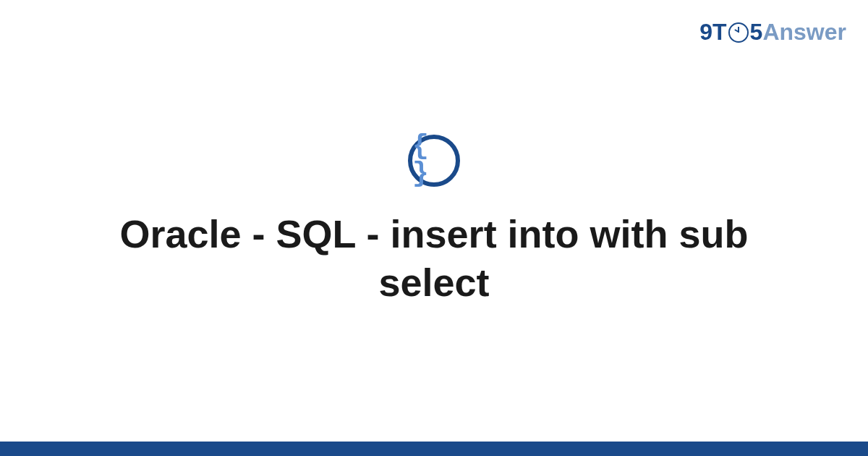 Image resolution: width=868 pixels, height=456 pixels. I want to click on code-braces-icon: { }, so click(434, 160).